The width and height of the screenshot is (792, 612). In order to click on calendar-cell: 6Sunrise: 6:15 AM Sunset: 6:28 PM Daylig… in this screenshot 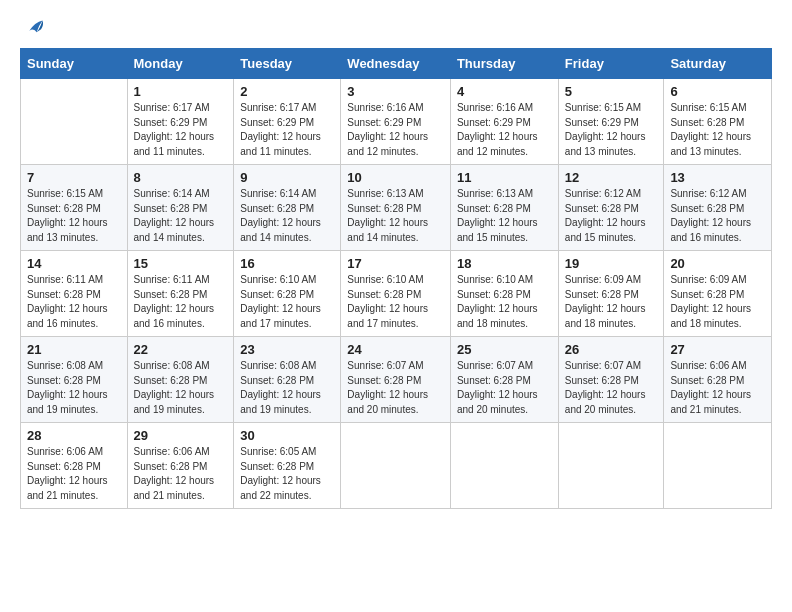, I will do `click(718, 122)`.